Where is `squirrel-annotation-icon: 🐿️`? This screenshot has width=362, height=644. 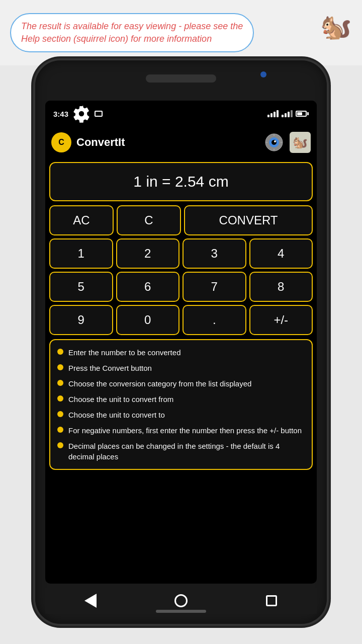 squirrel-annotation-icon: 🐿️ is located at coordinates (336, 27).